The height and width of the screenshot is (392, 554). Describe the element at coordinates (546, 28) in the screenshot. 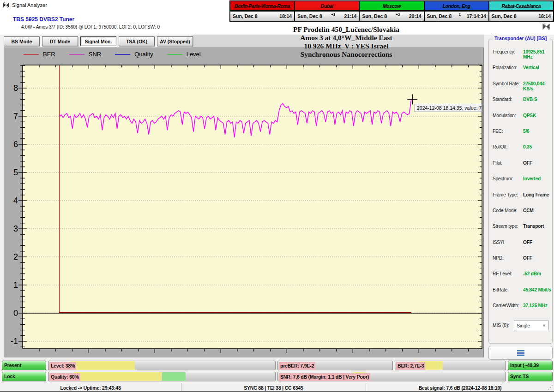

I see `mini-logo-icon` at that location.